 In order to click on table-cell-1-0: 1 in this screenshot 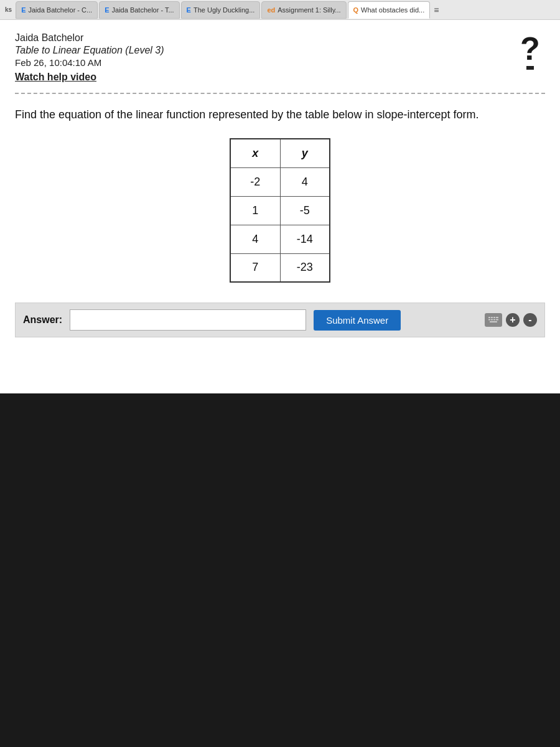, I will do `click(255, 210)`.